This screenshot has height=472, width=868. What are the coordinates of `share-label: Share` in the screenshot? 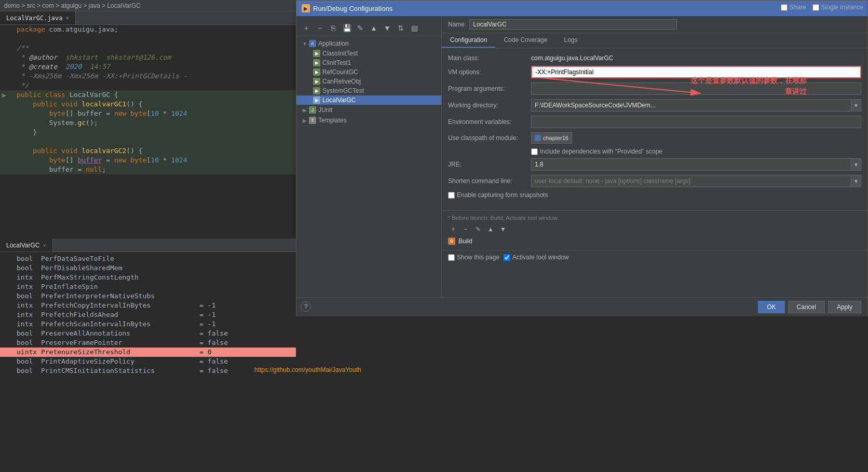 It's located at (793, 7).